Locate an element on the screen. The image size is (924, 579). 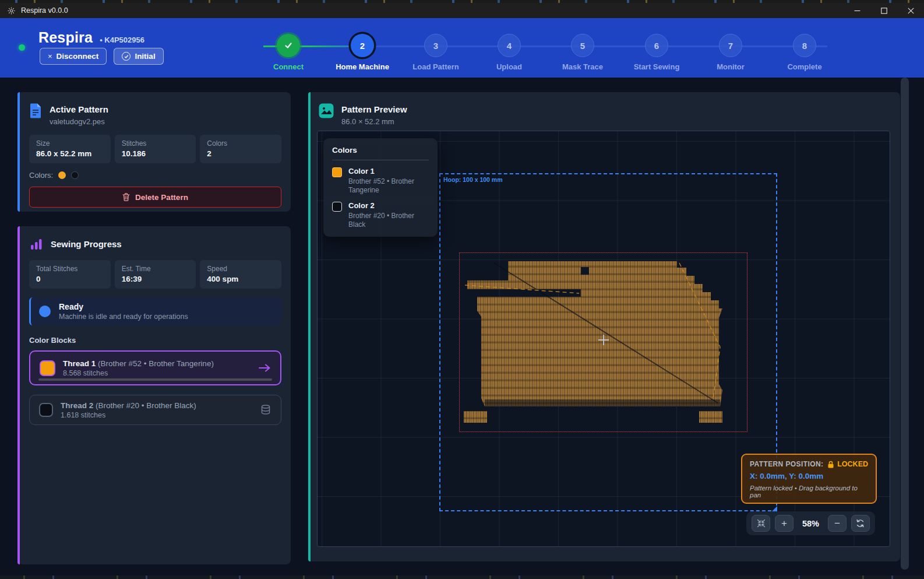
sewing-progress-title: Sewing Progress is located at coordinates (86, 243).